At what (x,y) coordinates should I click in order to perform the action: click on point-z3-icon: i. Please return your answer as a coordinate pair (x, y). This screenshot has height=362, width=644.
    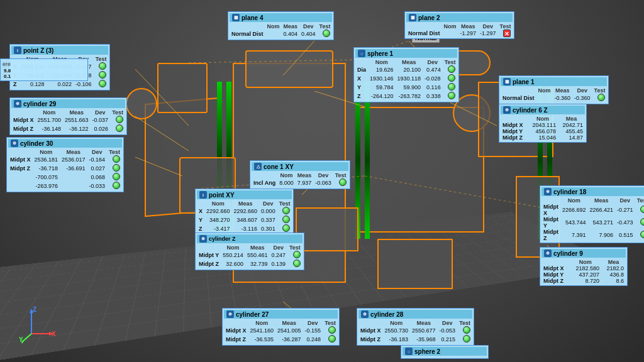
    Looking at the image, I should click on (18, 50).